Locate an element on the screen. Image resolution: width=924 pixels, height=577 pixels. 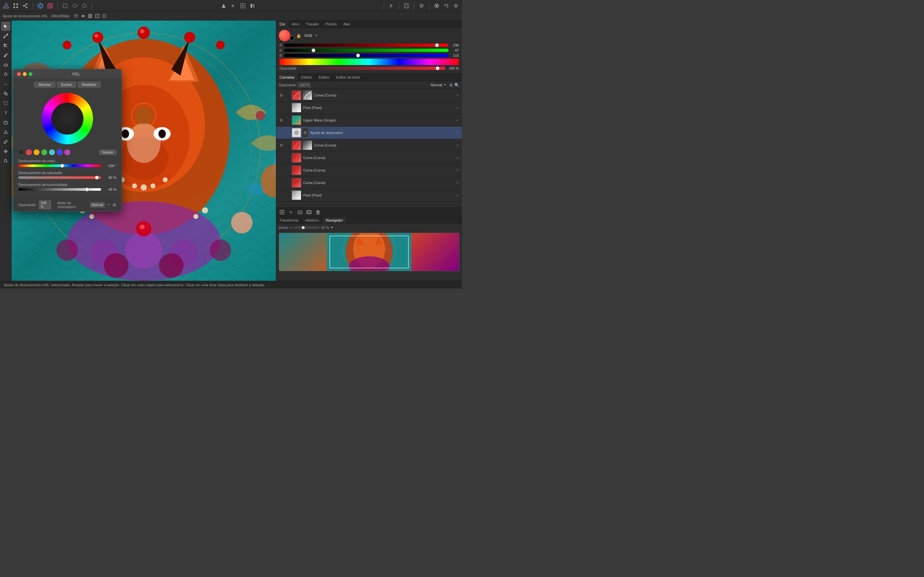
layers-gear-icon: ⚙ is located at coordinates (451, 85).